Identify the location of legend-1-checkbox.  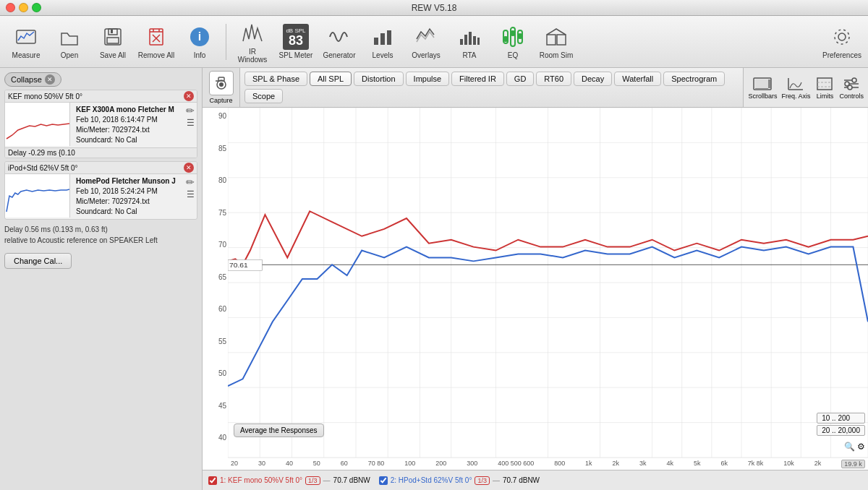
(213, 481).